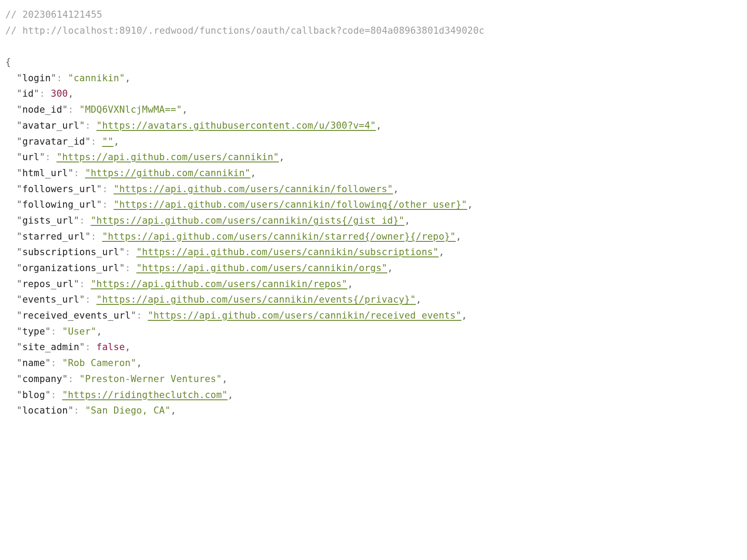 The width and height of the screenshot is (747, 560). I want to click on json-key: starred_url, so click(53, 237).